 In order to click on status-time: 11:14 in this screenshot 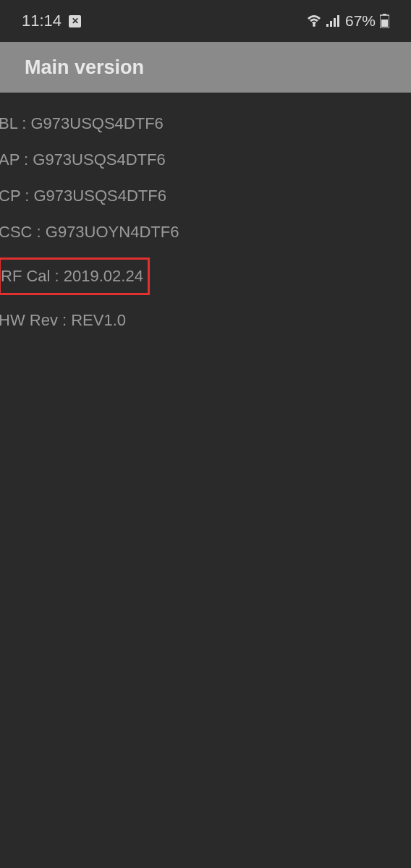, I will do `click(42, 21)`.